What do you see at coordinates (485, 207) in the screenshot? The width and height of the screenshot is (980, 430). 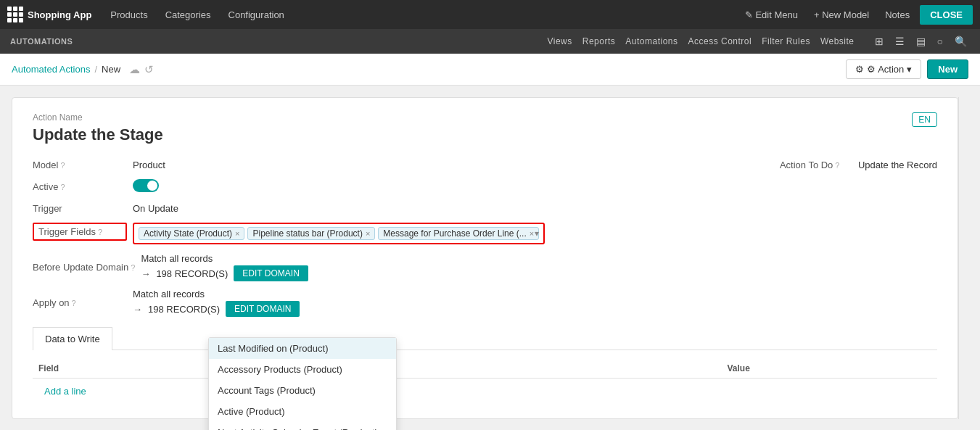 I see `trigger-row: Trigger On Update` at bounding box center [485, 207].